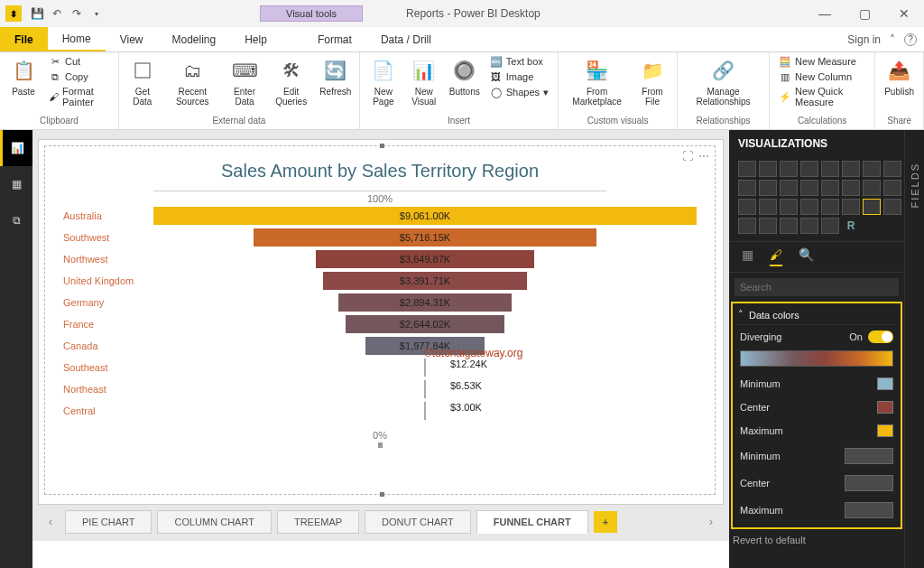 Image resolution: width=924 pixels, height=568 pixels. I want to click on qat-undo-icon: ↶, so click(57, 14).